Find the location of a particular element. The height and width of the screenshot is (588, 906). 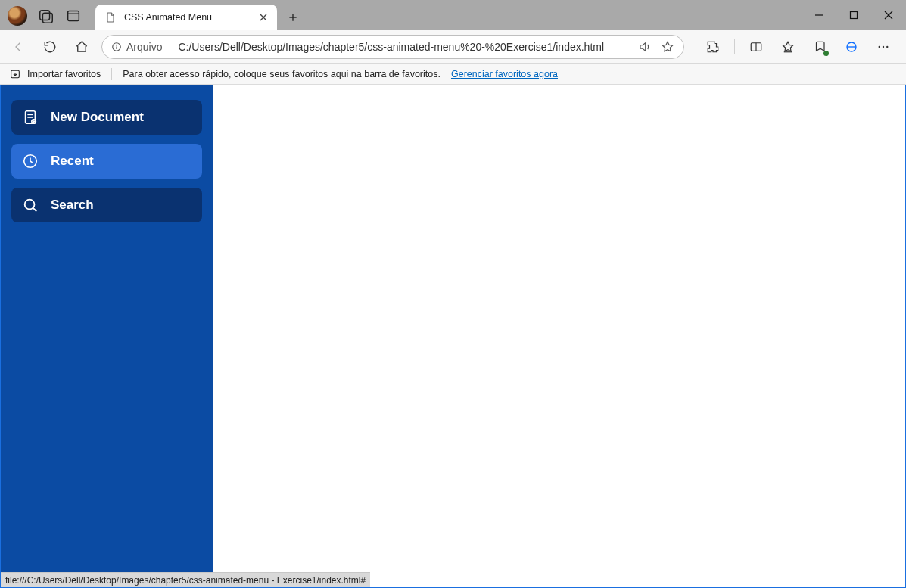

import-icon is located at coordinates (15, 74).